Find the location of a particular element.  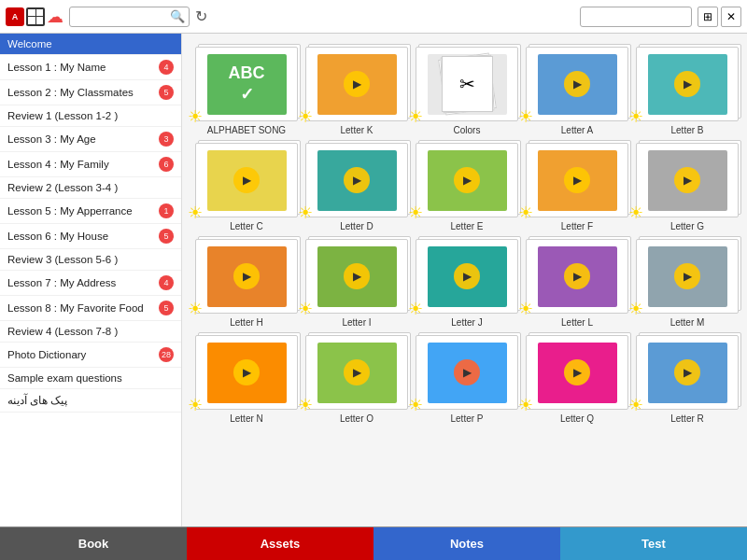

sidebar-badge: 4 is located at coordinates (166, 67).